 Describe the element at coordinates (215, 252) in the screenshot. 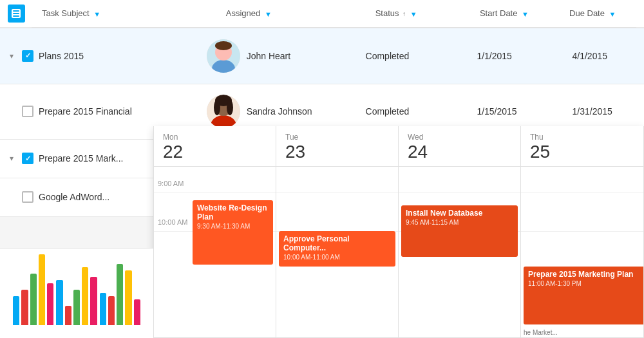

I see `day-body: 9:00 AM 10:00 AM Website Re-Design Plan …` at that location.